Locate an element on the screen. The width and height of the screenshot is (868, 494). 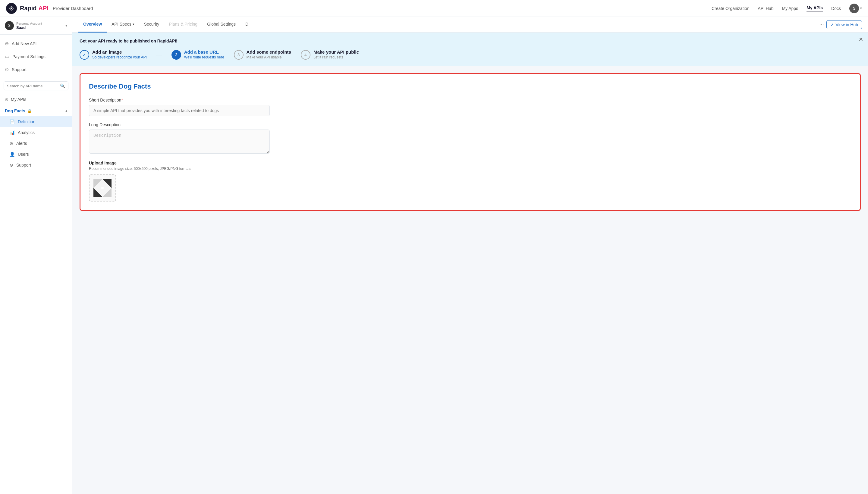
sidebar-main-items: ⊕ Add New API ▭ Payment Settings ⊙ Suppo… is located at coordinates (36, 56).